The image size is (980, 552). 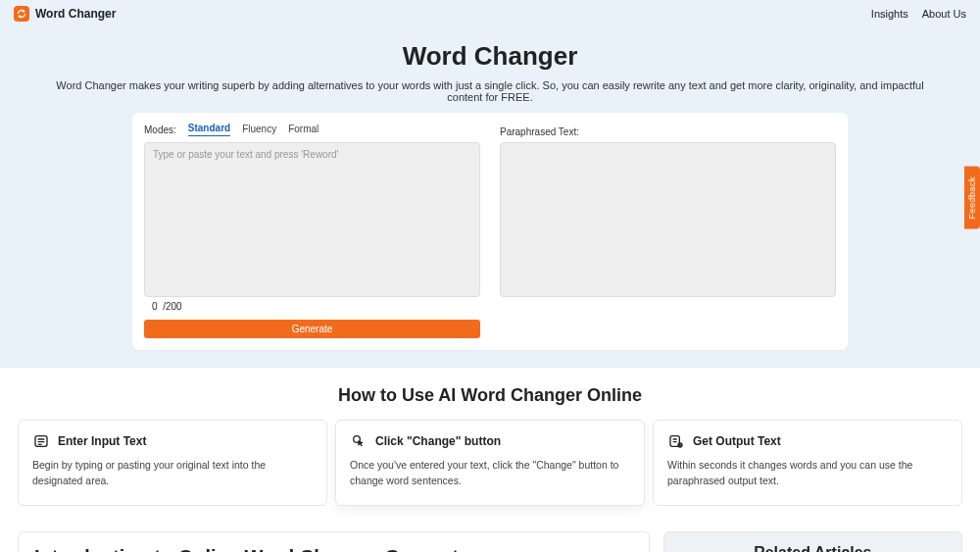 What do you see at coordinates (490, 463) in the screenshot?
I see `howto-card-change: Click "Change" button Once you've entere…` at bounding box center [490, 463].